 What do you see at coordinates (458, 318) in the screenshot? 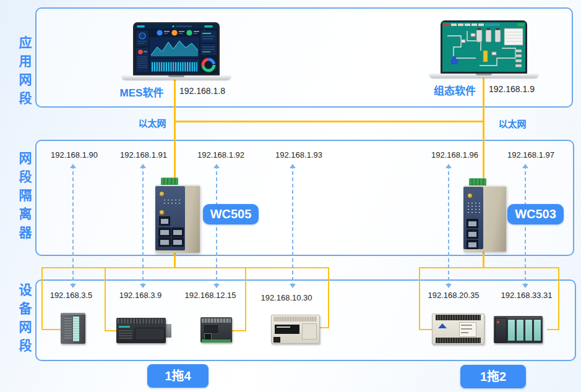
I see `plc5-top-terminals` at bounding box center [458, 318].